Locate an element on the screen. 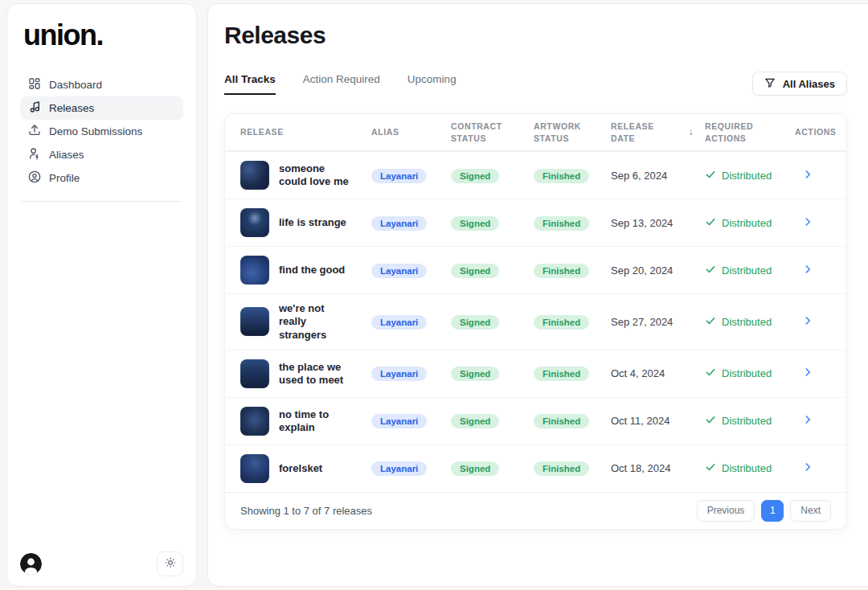 The height and width of the screenshot is (590, 868). release-date: Oct 11, 2024 is located at coordinates (657, 421).